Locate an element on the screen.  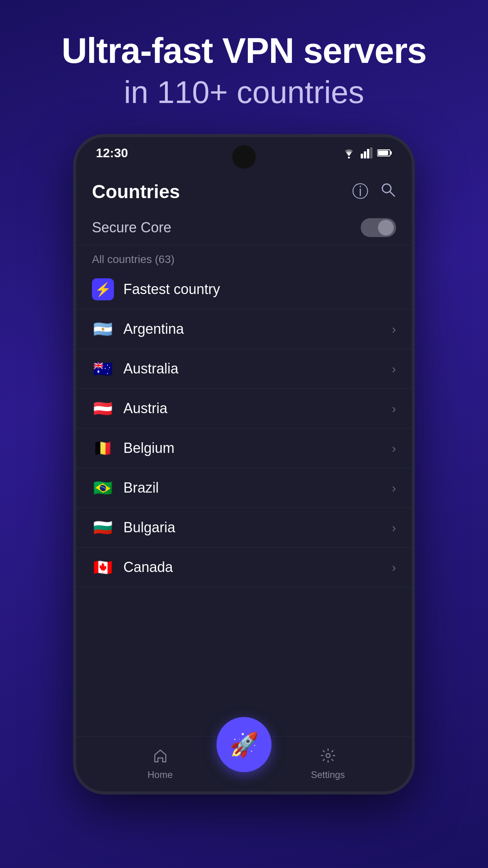
flag-austria: 🇦🇹 is located at coordinates (103, 408).